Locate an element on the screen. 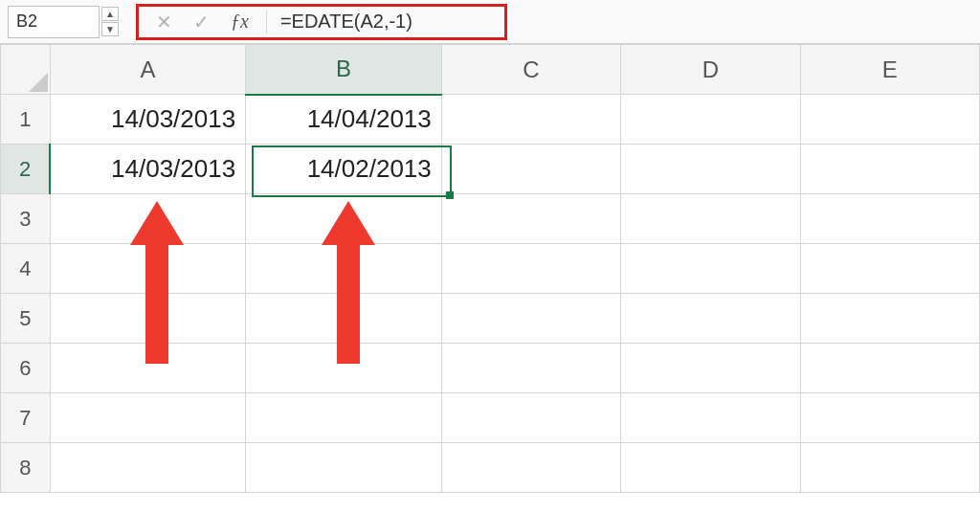 The image size is (980, 513). cell-A8 is located at coordinates (147, 468).